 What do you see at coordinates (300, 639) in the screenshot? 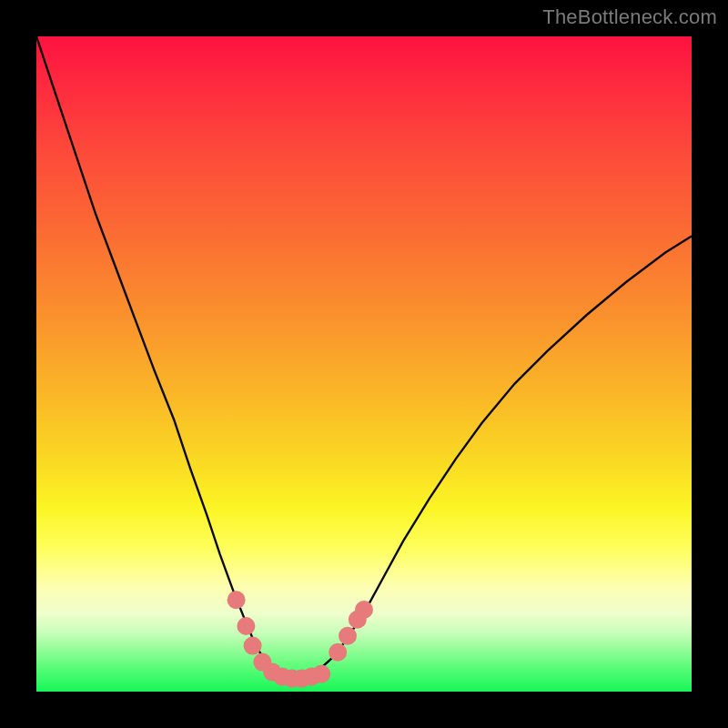
I see `highlight-markers` at bounding box center [300, 639].